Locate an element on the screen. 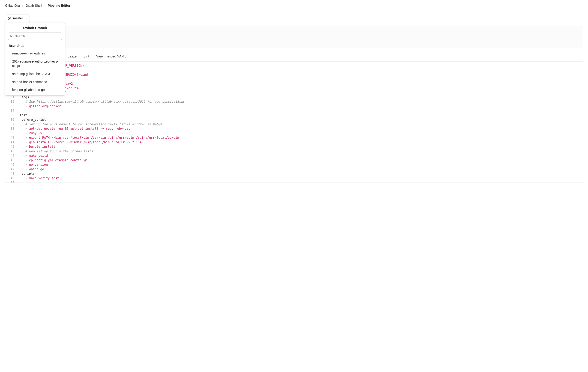  branch-selector-button: master ▾ is located at coordinates (18, 18).